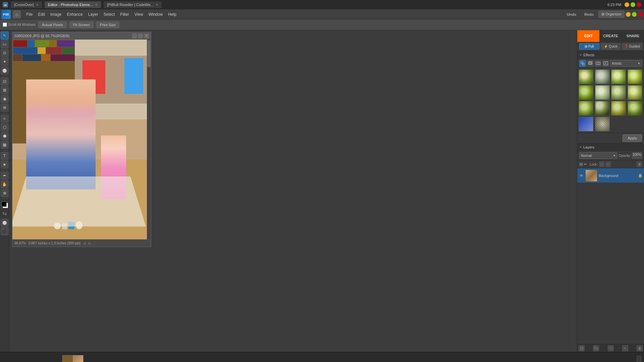  What do you see at coordinates (625, 348) in the screenshot?
I see `new-layer-button: +` at bounding box center [625, 348].